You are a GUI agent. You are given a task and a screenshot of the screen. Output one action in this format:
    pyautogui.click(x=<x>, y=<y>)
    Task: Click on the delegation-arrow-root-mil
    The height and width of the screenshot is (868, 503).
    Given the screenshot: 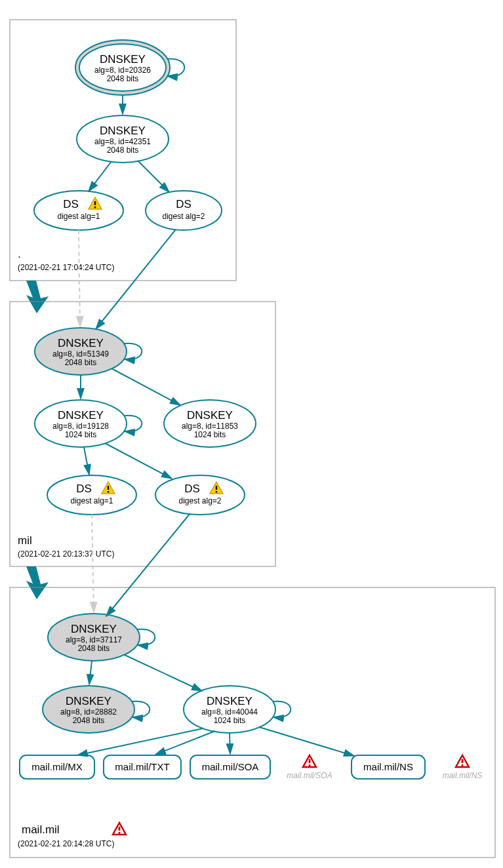 What is the action you would take?
    pyautogui.click(x=37, y=297)
    